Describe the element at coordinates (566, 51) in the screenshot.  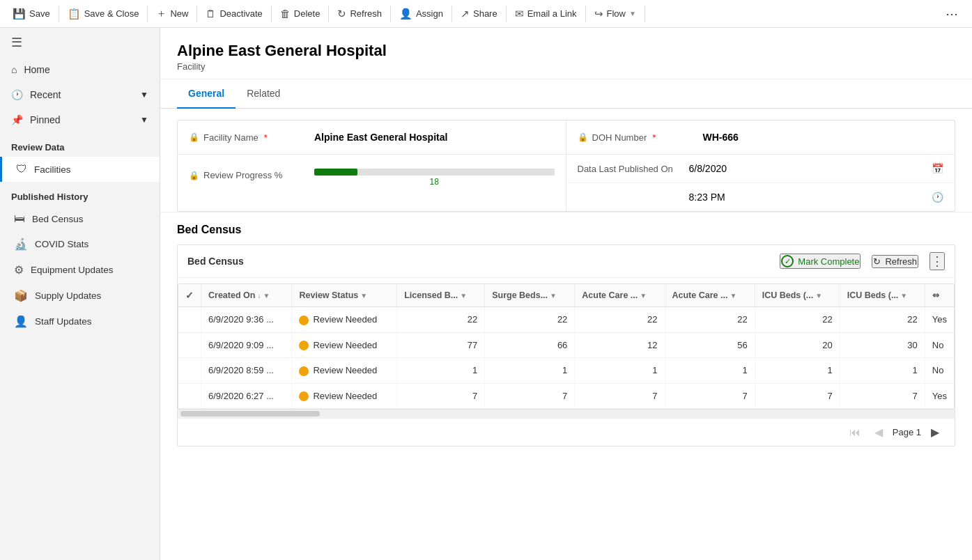
I see `record-title: Alpine East General Hospital` at that location.